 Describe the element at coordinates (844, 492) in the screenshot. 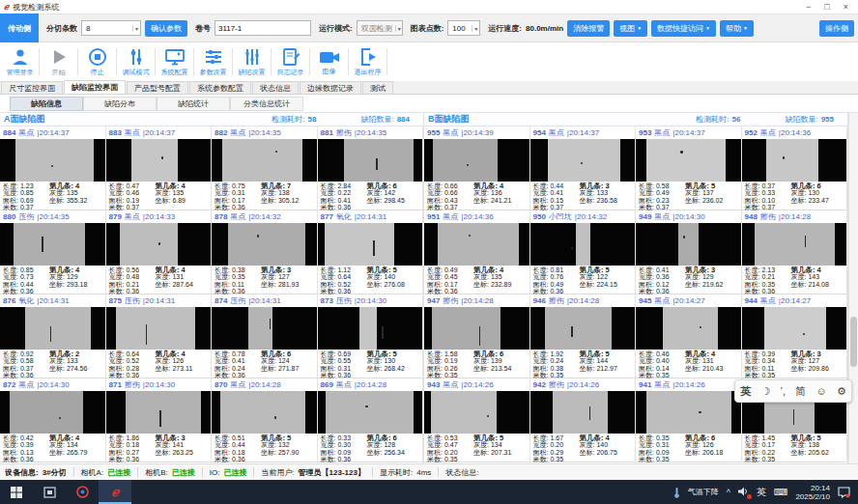

I see `notification-center-icon` at that location.